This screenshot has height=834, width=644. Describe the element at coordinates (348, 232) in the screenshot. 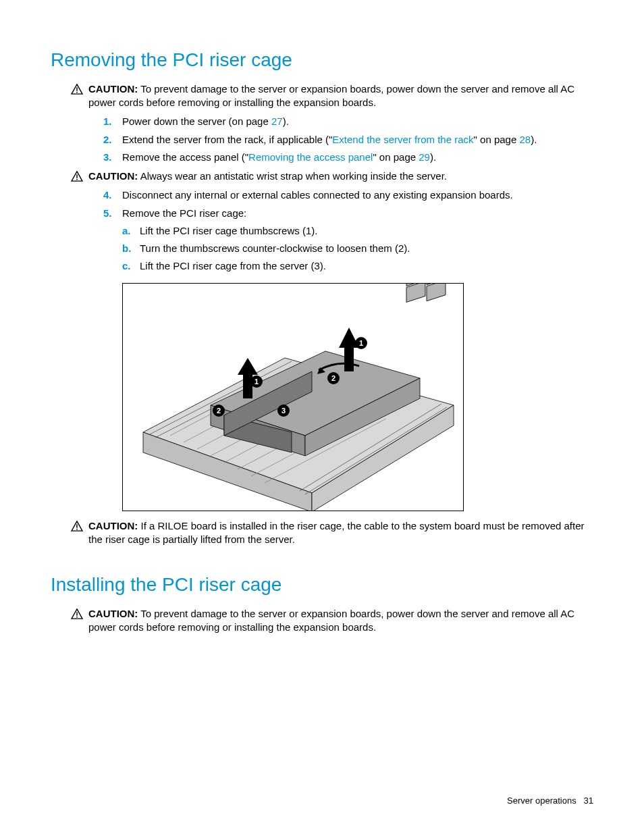

I see `steps-list-2: 4. Disconnect any internal or external c…` at that location.